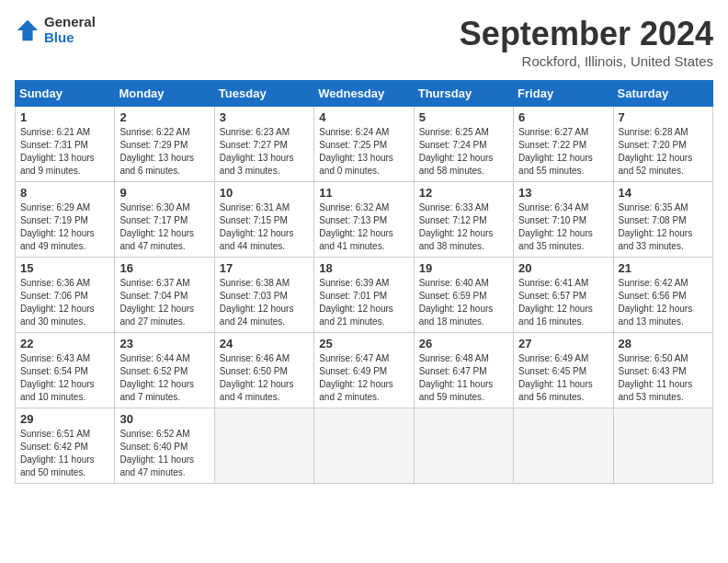 This screenshot has width=728, height=563. I want to click on day-number: 5, so click(463, 118).